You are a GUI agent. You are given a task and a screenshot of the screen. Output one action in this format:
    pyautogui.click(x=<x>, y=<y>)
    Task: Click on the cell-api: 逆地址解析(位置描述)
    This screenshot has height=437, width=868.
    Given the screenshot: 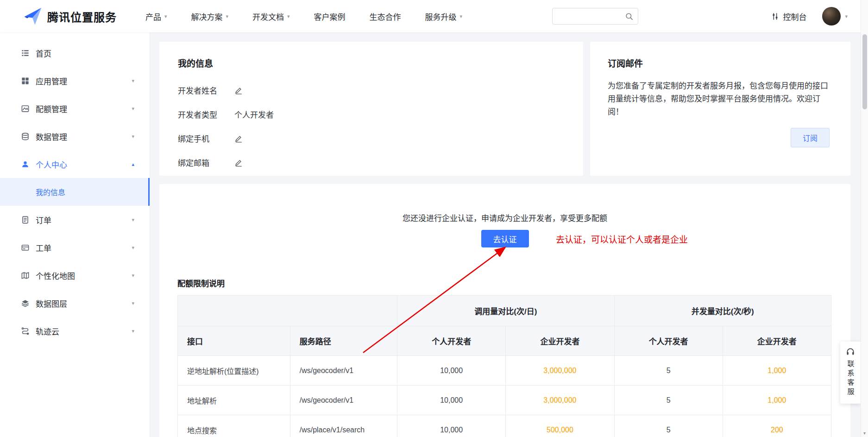 What is the action you would take?
    pyautogui.click(x=234, y=371)
    